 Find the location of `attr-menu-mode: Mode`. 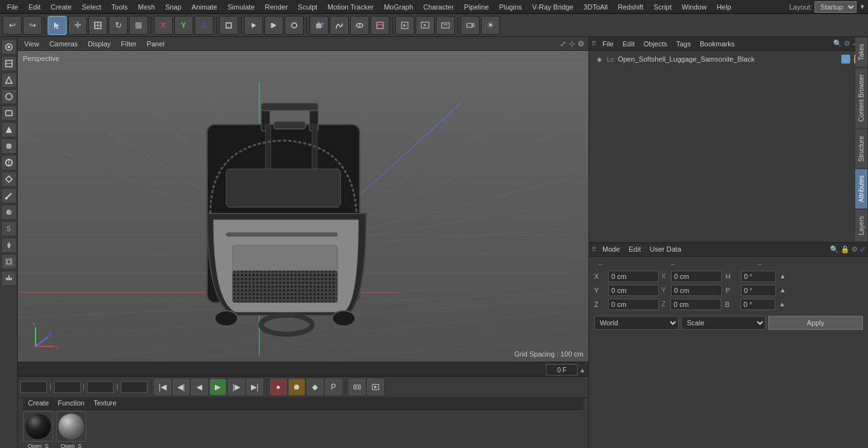

attr-menu-mode: Mode is located at coordinates (611, 249).